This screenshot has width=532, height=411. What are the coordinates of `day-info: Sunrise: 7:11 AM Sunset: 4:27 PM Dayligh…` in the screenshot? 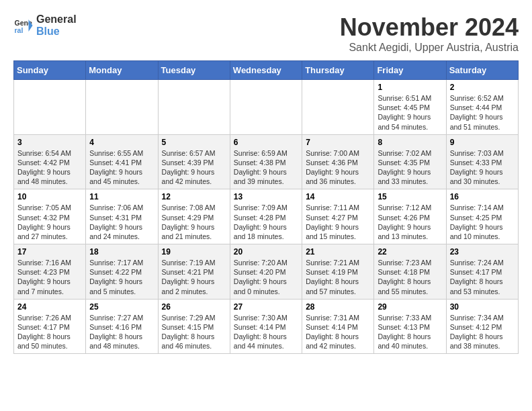 It's located at (338, 222).